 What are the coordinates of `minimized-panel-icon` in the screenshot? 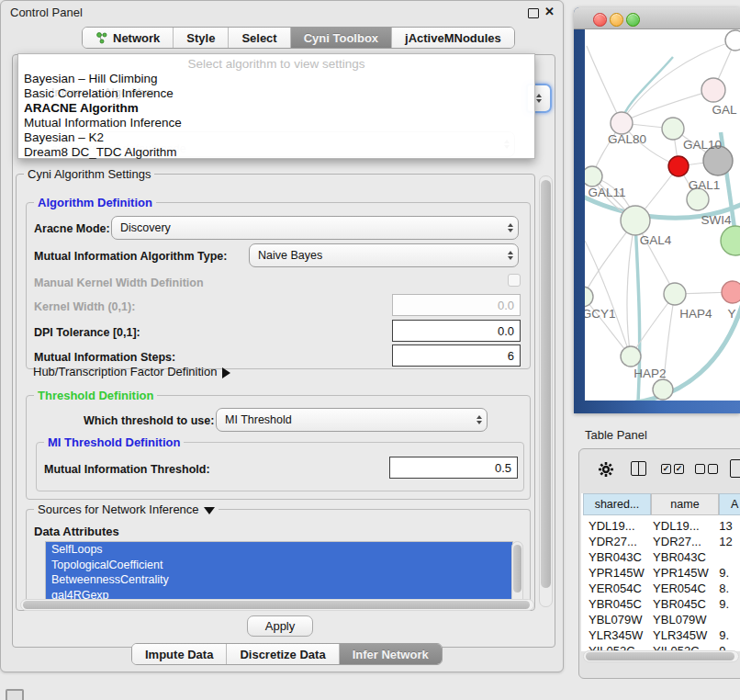 It's located at (15, 694).